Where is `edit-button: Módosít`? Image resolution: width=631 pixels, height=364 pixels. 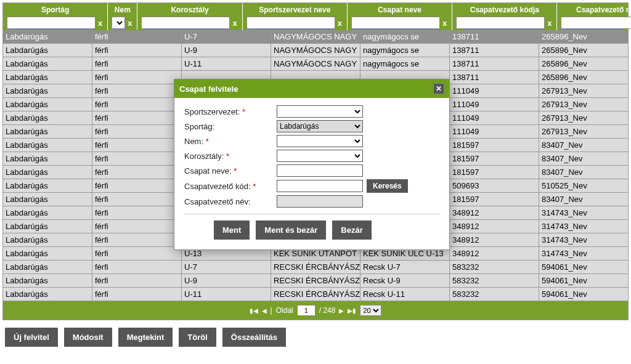
edit-button: Módosít is located at coordinates (88, 338).